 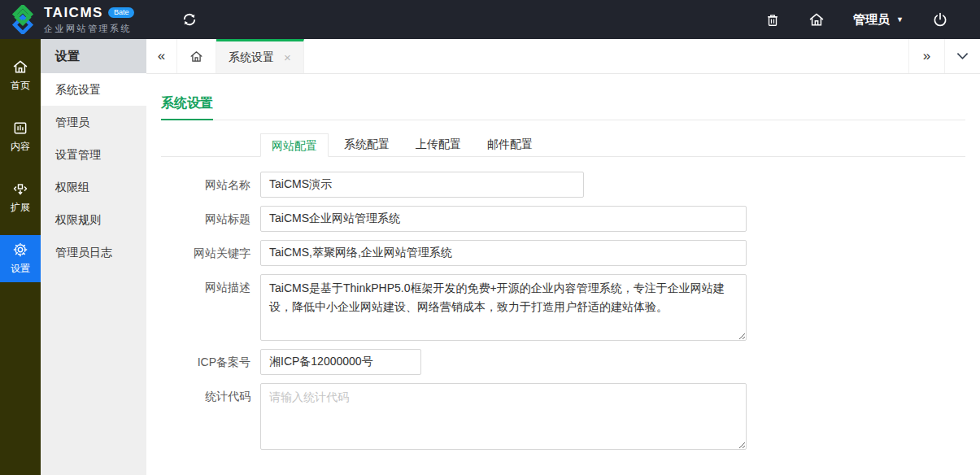 I want to click on sidebar-item-label: 设置, so click(x=20, y=268).